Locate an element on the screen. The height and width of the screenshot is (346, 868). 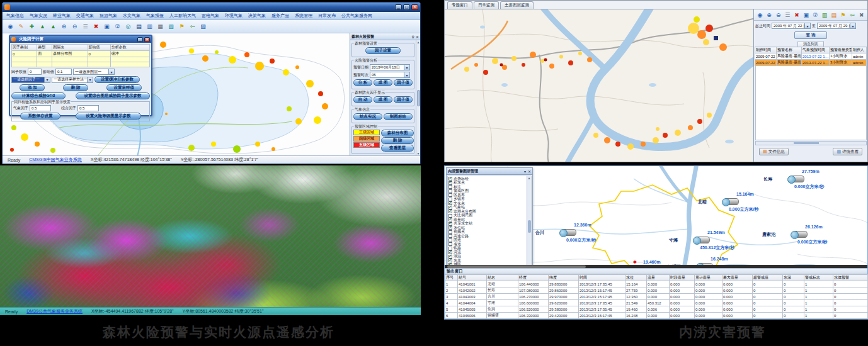
message-col-header: 预警雨量类型 is located at coordinates (841, 50).